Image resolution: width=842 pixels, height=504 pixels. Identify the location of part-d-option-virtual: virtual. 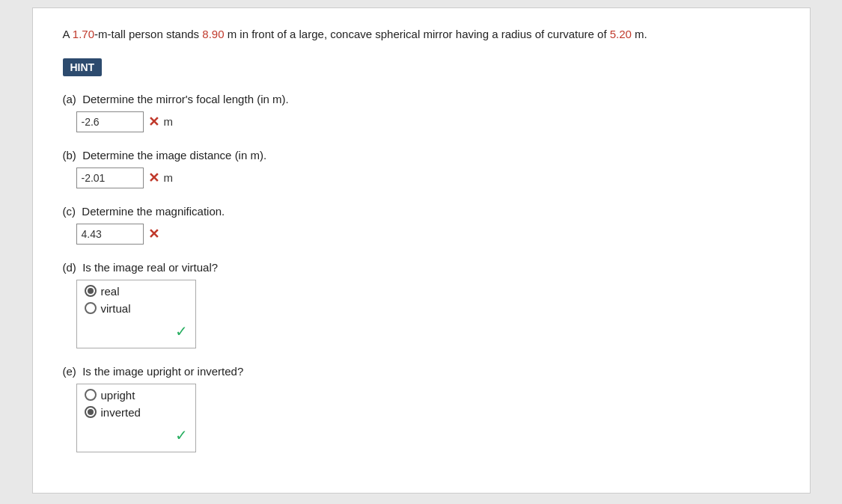
(136, 308).